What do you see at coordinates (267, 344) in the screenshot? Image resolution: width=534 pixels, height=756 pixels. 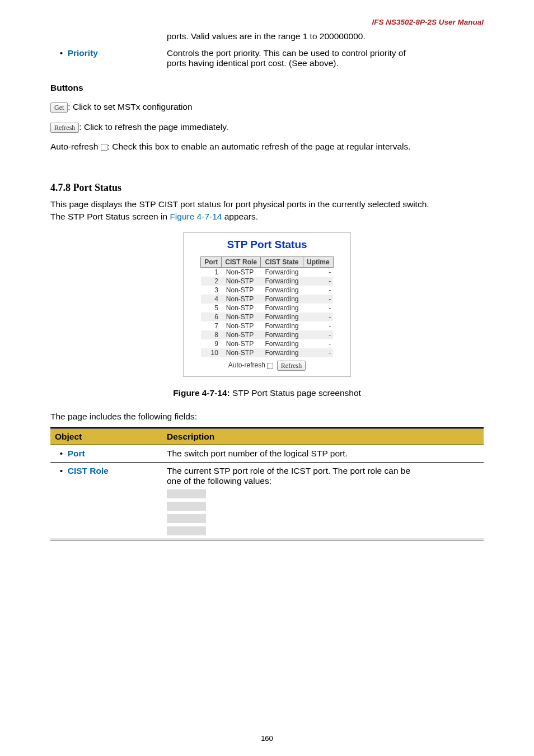 I see `table-row: 9Non-STPForwarding-` at bounding box center [267, 344].